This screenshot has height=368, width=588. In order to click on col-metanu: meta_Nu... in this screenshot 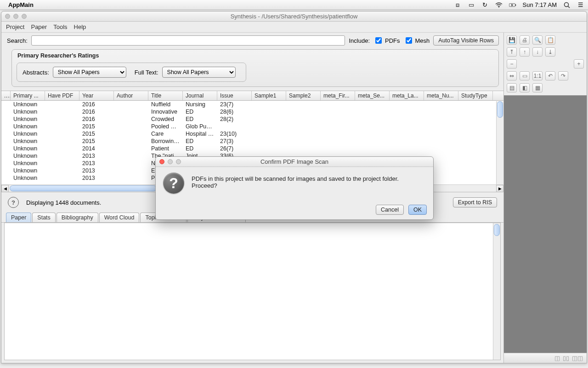, I will do `click(441, 96)`.